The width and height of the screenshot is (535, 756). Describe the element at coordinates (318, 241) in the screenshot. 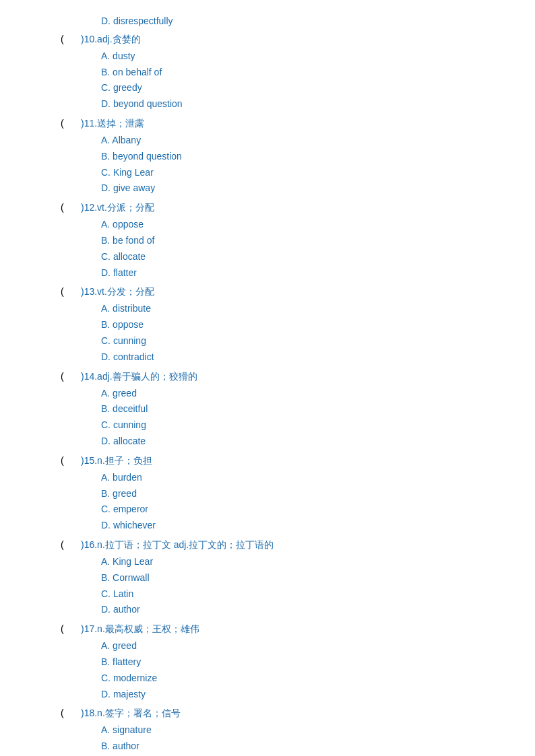

I see `option-q12-1: B. be fond of` at that location.